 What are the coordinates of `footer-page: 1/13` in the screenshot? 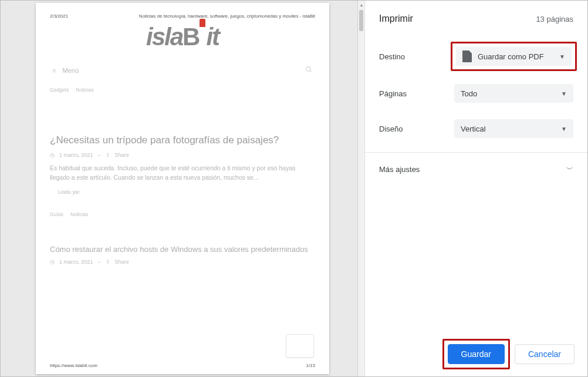 It's located at (310, 365).